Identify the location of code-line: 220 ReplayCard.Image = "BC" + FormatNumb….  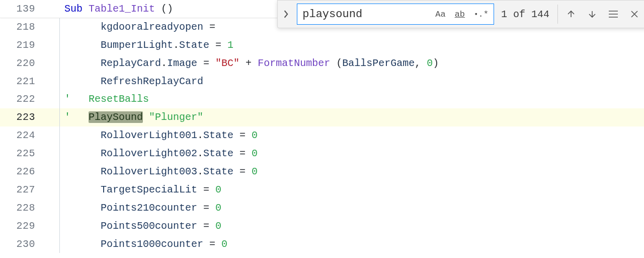
(322, 63).